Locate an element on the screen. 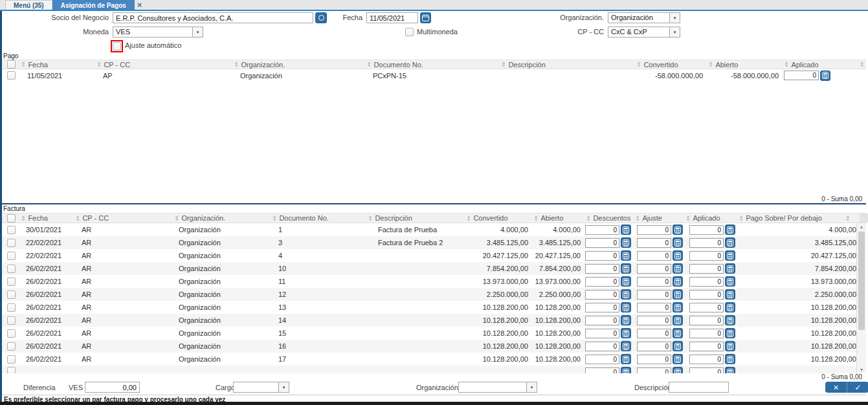 Image resolution: width=868 pixels, height=405 pixels. scrollbar-thumb is located at coordinates (862, 281).